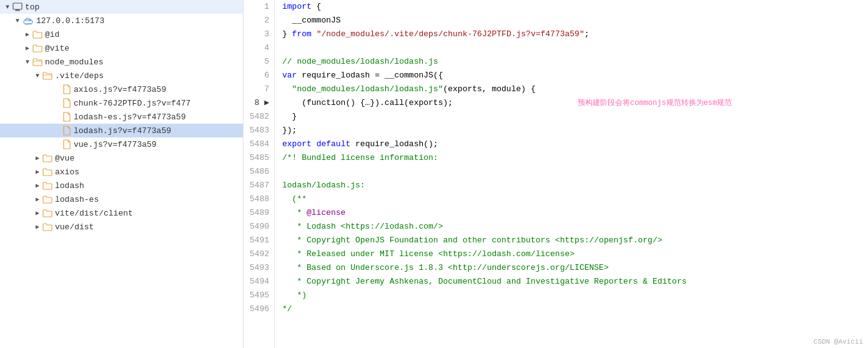 Image resolution: width=868 pixels, height=348 pixels. I want to click on code-line-5491: * Copyright OpenJS Foundation and other …, so click(575, 241).